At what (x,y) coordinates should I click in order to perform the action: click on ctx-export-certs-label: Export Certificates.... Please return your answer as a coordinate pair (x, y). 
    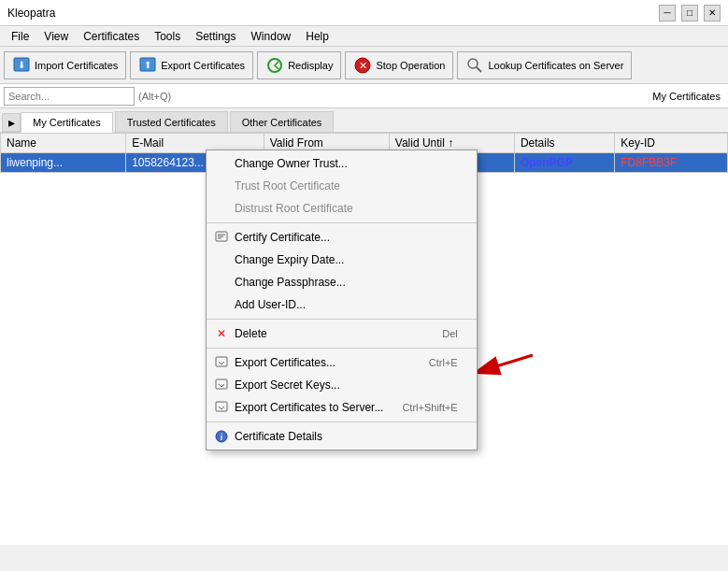
    Looking at the image, I should click on (285, 363).